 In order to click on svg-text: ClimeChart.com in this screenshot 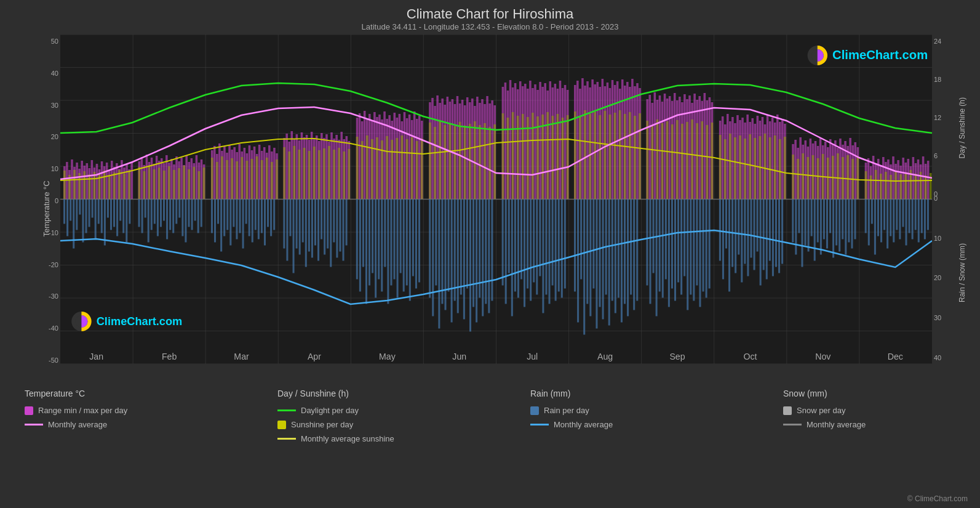, I will do `click(140, 321)`.